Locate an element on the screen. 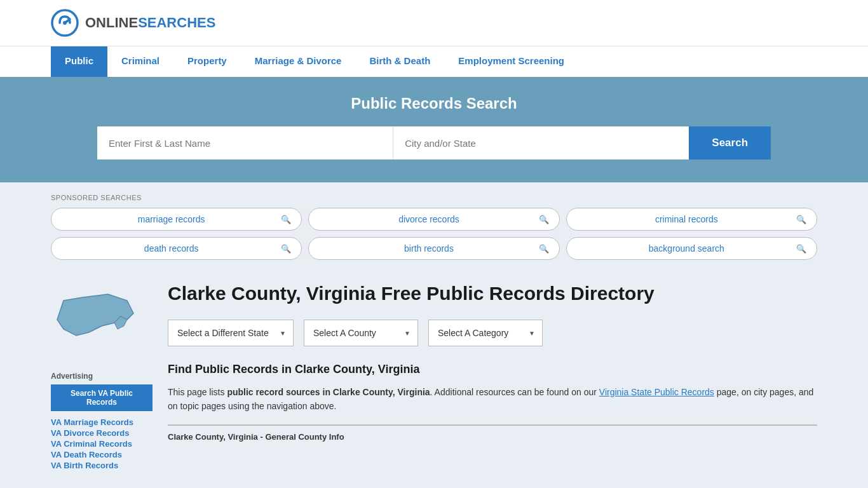  pill-criminal-records: criminal records 🔍 is located at coordinates (691, 219).